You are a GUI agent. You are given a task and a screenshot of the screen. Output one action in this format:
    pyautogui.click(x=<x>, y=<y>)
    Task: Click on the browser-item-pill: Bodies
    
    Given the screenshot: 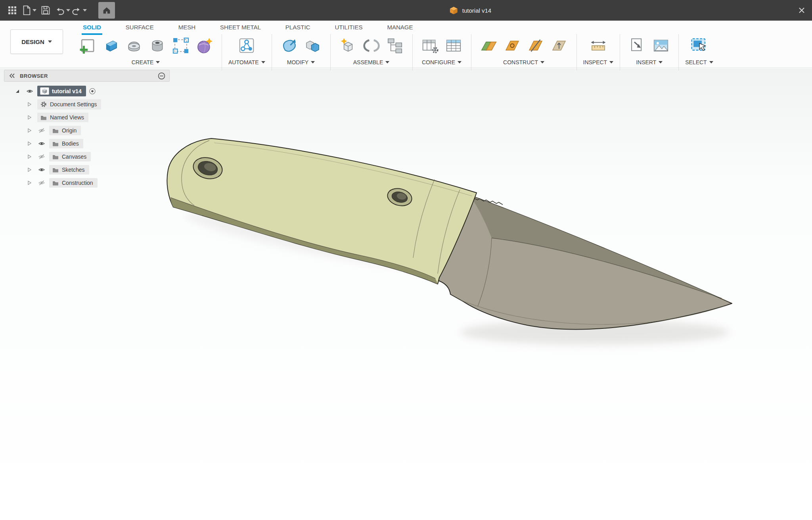 What is the action you would take?
    pyautogui.click(x=66, y=144)
    